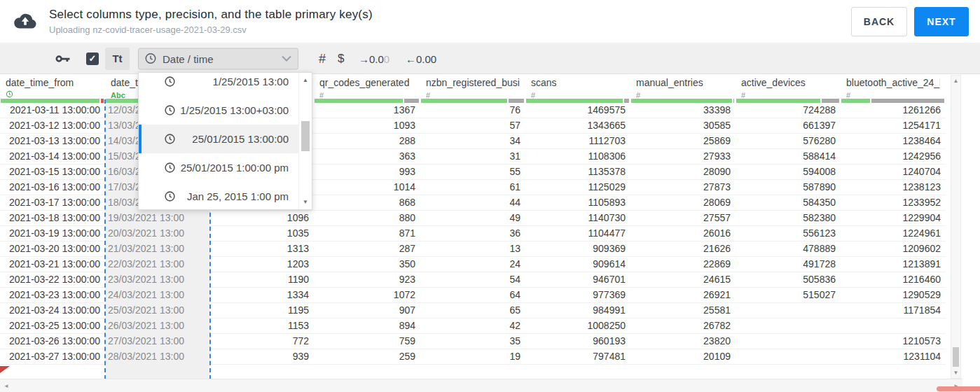  Describe the element at coordinates (578, 126) in the screenshot. I see `table-cell: 1343665` at that location.